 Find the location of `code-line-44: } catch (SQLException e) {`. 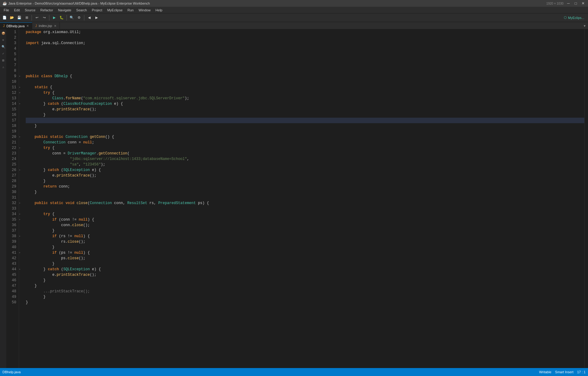

code-line-44: } catch (SQLException e) { is located at coordinates (305, 269).